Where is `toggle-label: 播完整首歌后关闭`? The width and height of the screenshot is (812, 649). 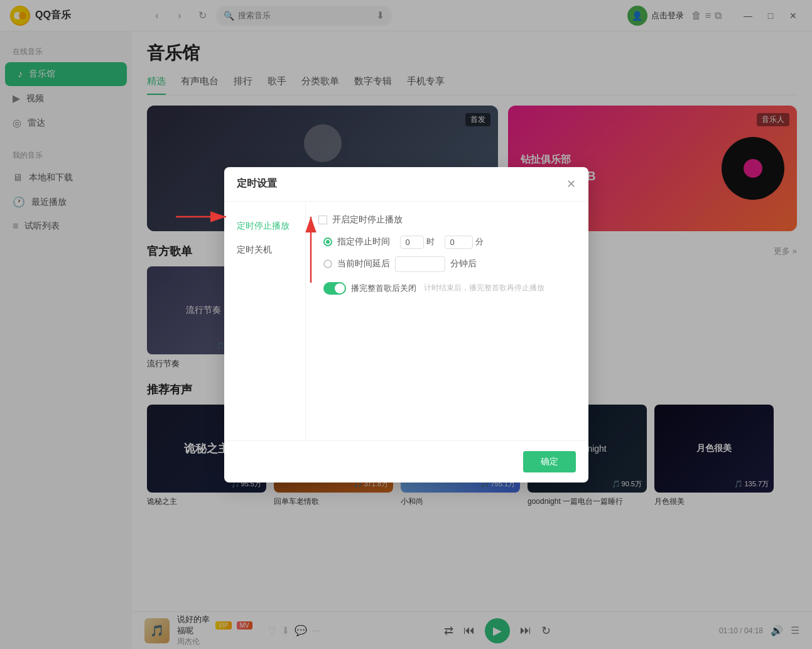
toggle-label: 播完整首歌后关闭 is located at coordinates (384, 288).